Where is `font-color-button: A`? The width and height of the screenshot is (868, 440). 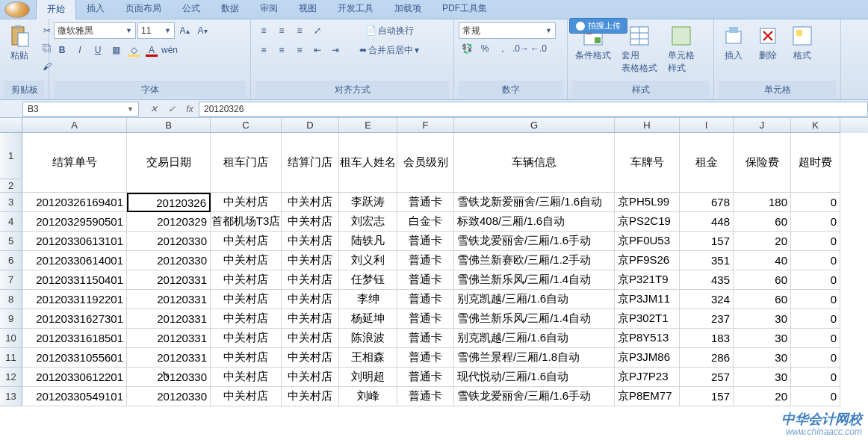 font-color-button: A is located at coordinates (152, 50).